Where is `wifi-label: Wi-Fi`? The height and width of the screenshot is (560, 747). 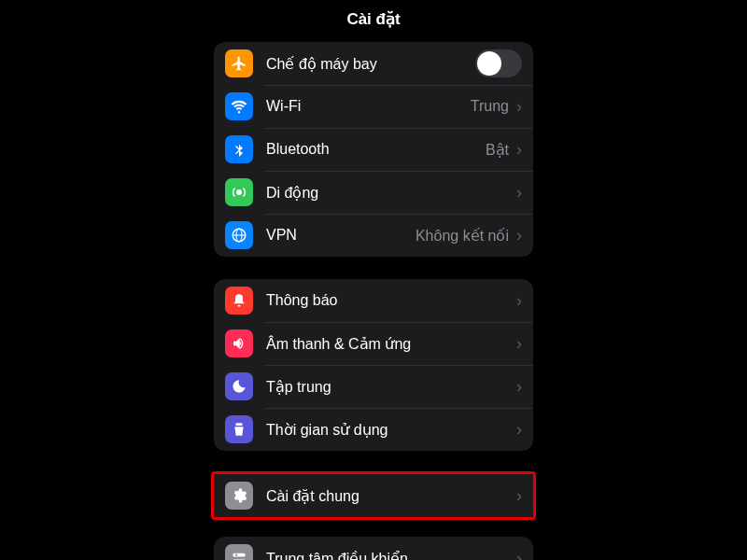
wifi-label: Wi-Fi is located at coordinates (368, 106).